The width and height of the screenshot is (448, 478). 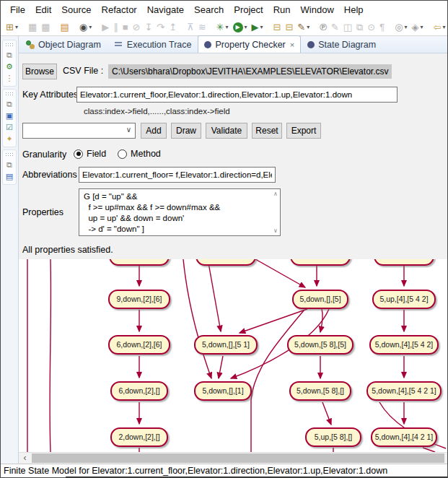 I want to click on abbreviations-input, so click(x=177, y=175).